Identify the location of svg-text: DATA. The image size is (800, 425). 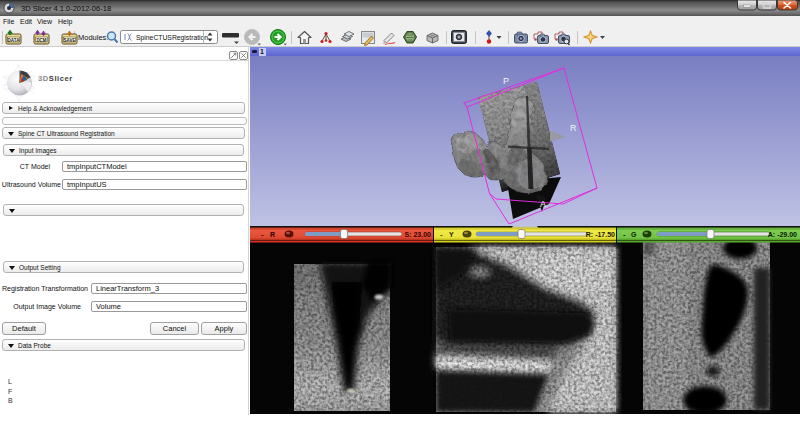
(14, 40).